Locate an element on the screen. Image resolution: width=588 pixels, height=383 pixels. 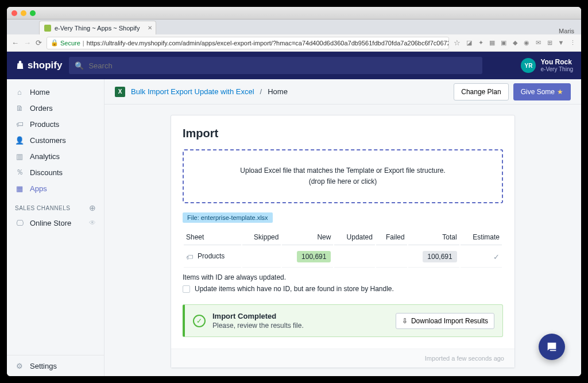
ext-icon: ✉ is located at coordinates (538, 42).